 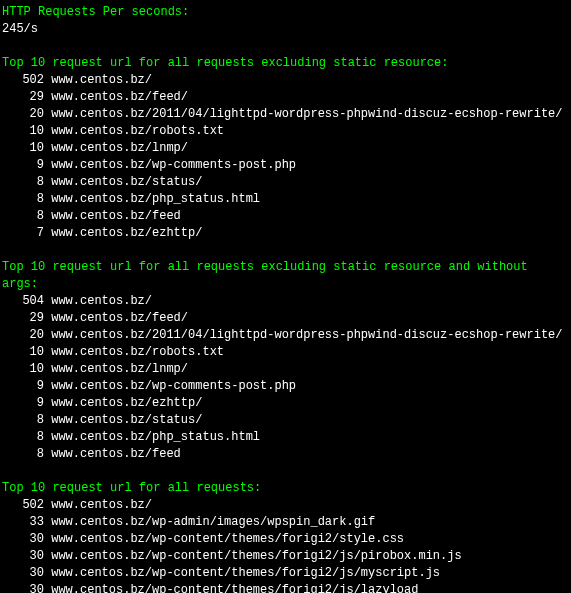 I want to click on request-count: 504, so click(x=23, y=302).